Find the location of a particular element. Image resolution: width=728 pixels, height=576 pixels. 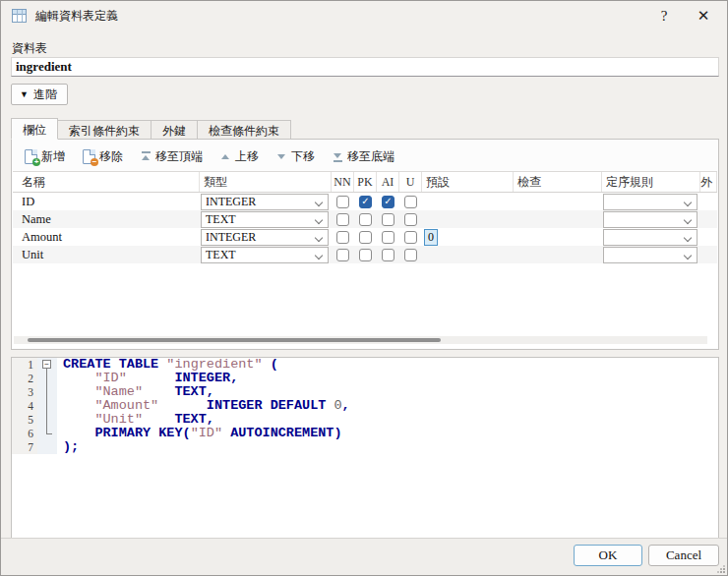

line-number: 6 is located at coordinates (25, 433).